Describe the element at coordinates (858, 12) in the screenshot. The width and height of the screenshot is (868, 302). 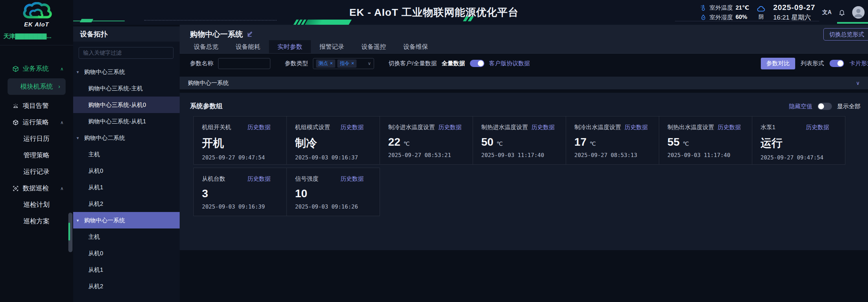
I see `avatar` at that location.